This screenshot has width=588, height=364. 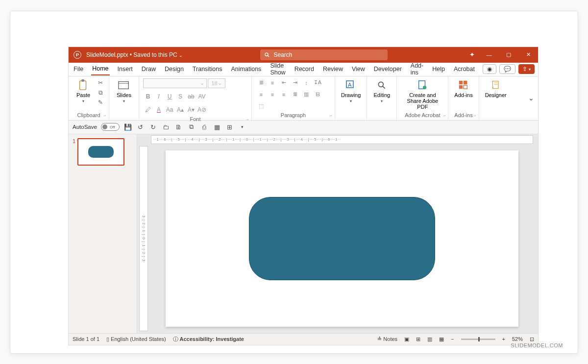 What do you see at coordinates (342, 239) in the screenshot?
I see `rounded-rectangle-shape` at bounding box center [342, 239].